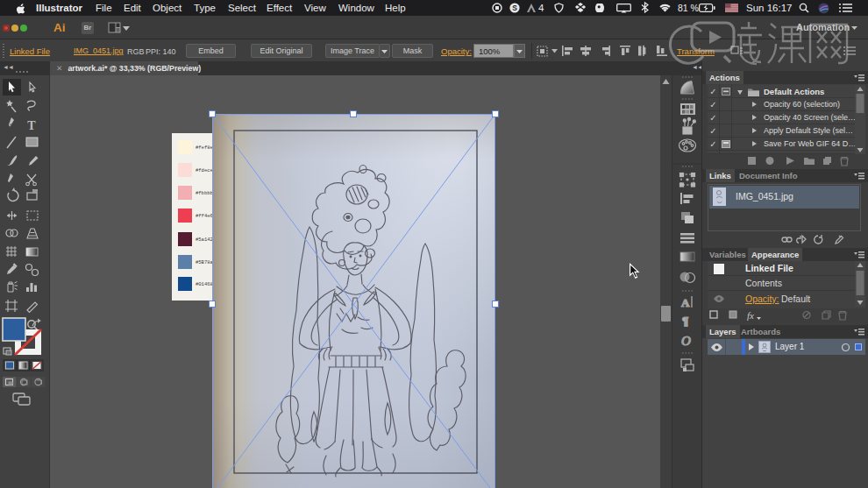 This screenshot has width=868, height=488. I want to click on svg-text: #fef8e, so click(204, 147).